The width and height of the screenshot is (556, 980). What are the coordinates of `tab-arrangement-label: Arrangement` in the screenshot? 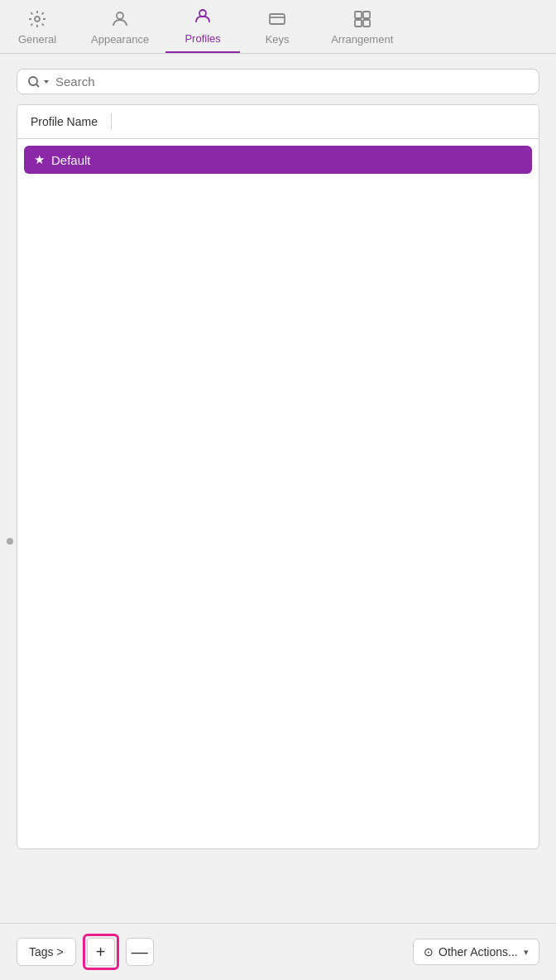 It's located at (362, 40).